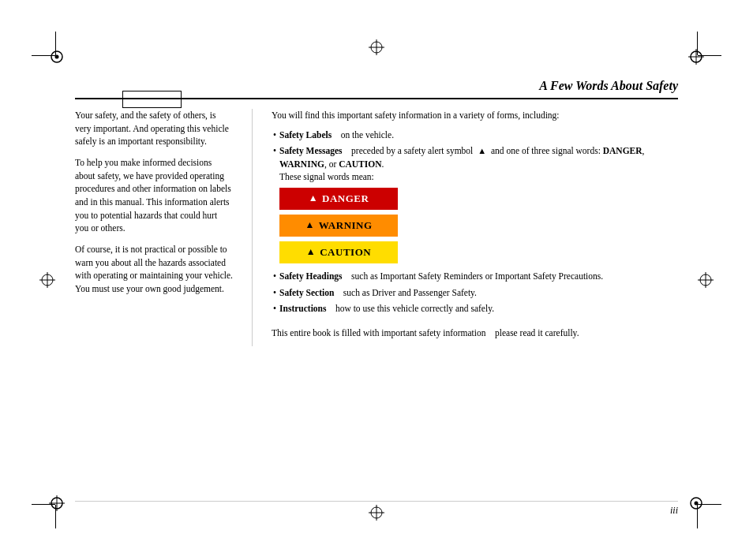 This screenshot has height=560, width=753. I want to click on reg-mark-tl, so click(57, 57).